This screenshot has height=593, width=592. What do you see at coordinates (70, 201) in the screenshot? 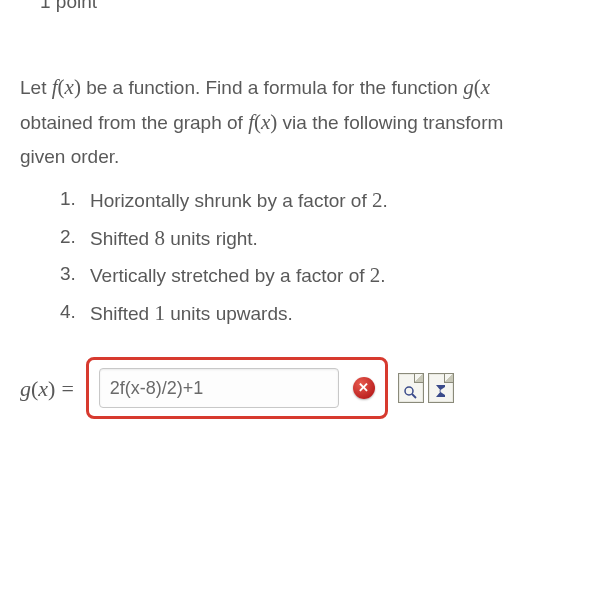
I see `item-number: 1.` at bounding box center [70, 201].